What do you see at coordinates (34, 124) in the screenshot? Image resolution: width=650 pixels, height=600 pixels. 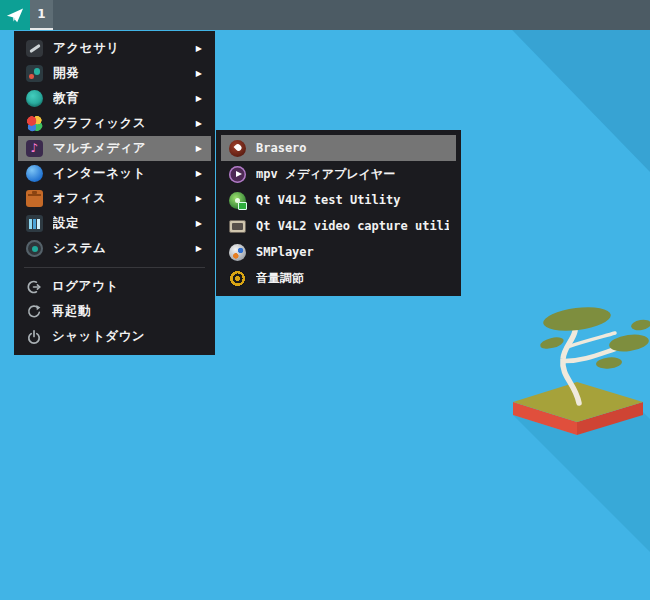 I see `graphics-icon` at bounding box center [34, 124].